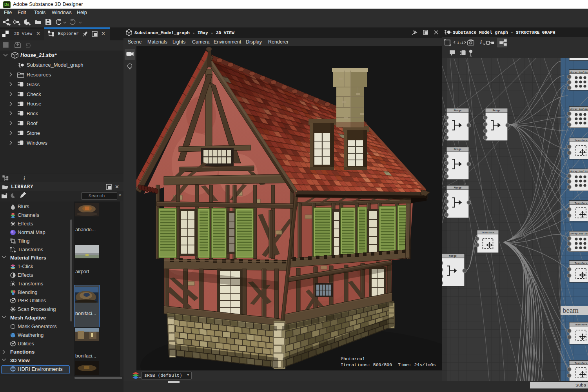  Describe the element at coordinates (571, 310) in the screenshot. I see `svg-text: beam` at that location.